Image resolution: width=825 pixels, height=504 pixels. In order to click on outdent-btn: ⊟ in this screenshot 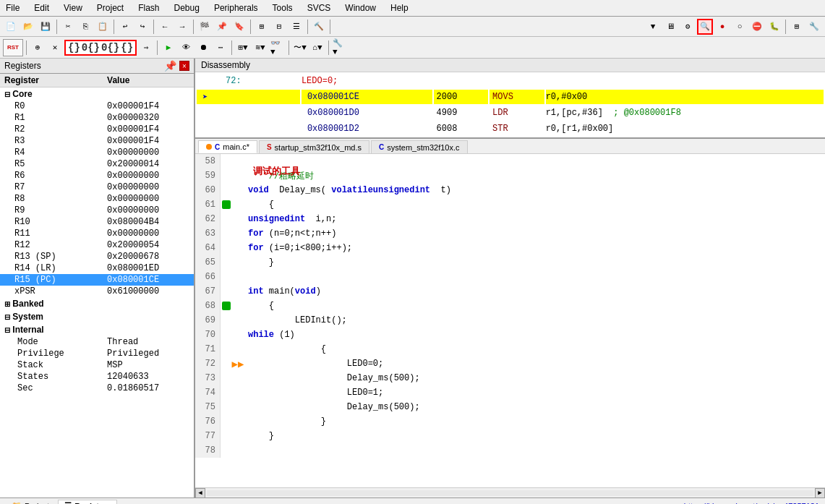, I will do `click(279, 27)`.